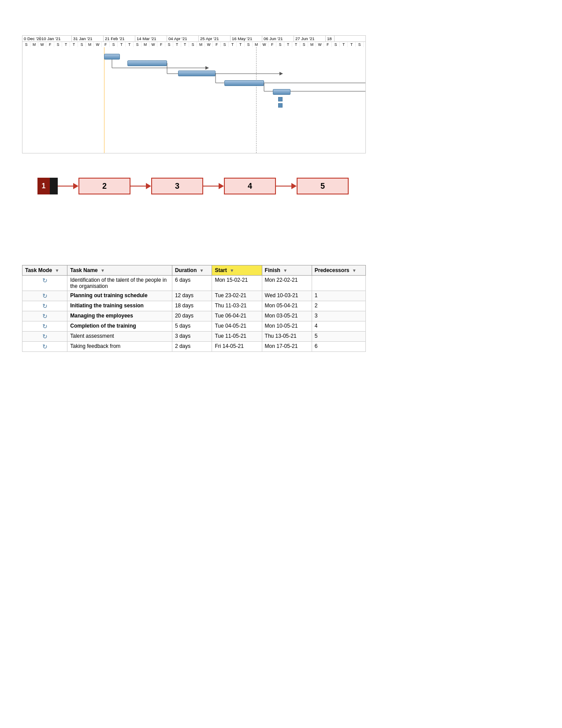  Describe the element at coordinates (120, 306) in the screenshot. I see `task-name-cell: Initiating the training session` at that location.